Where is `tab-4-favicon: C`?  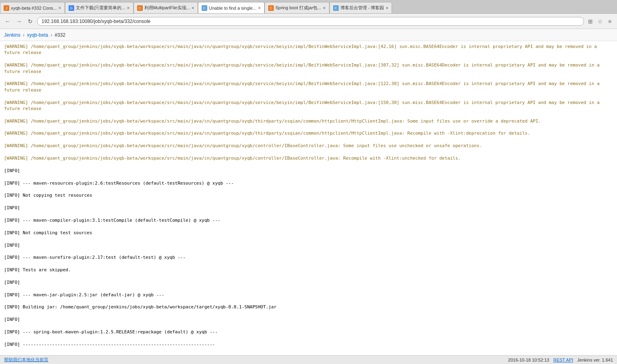
tab-4-favicon: C is located at coordinates (204, 8).